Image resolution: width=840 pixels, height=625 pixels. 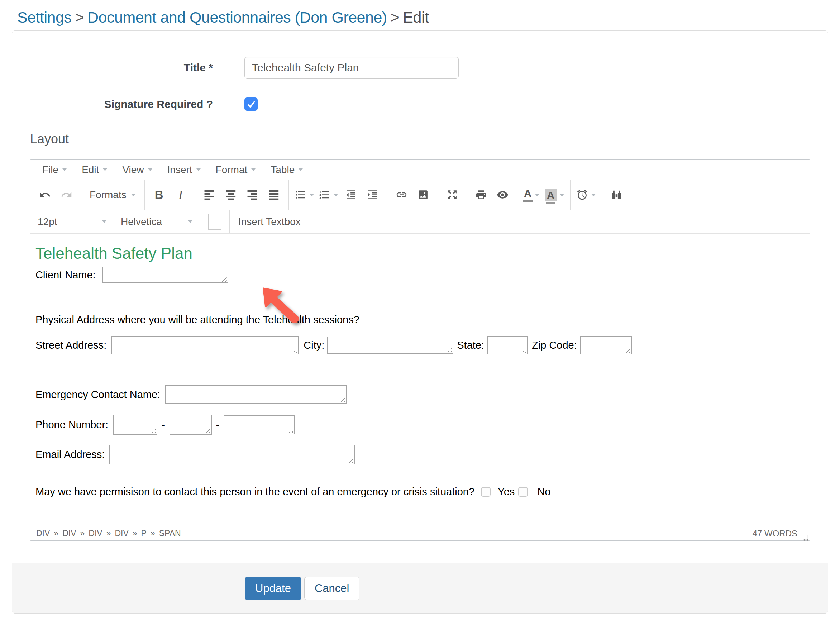 What do you see at coordinates (144, 533) in the screenshot?
I see `element-path-segment: P` at bounding box center [144, 533].